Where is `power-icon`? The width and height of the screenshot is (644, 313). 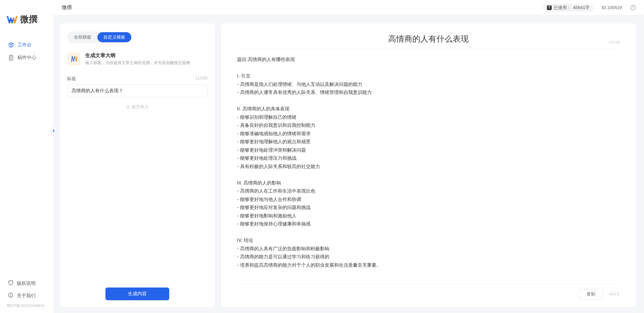
power-icon is located at coordinates (633, 8).